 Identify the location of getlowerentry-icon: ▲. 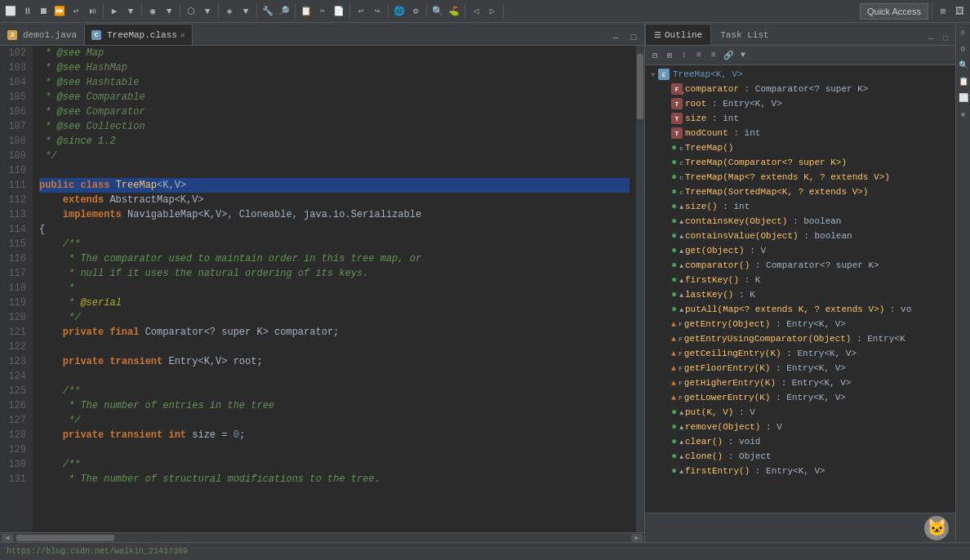
(674, 398).